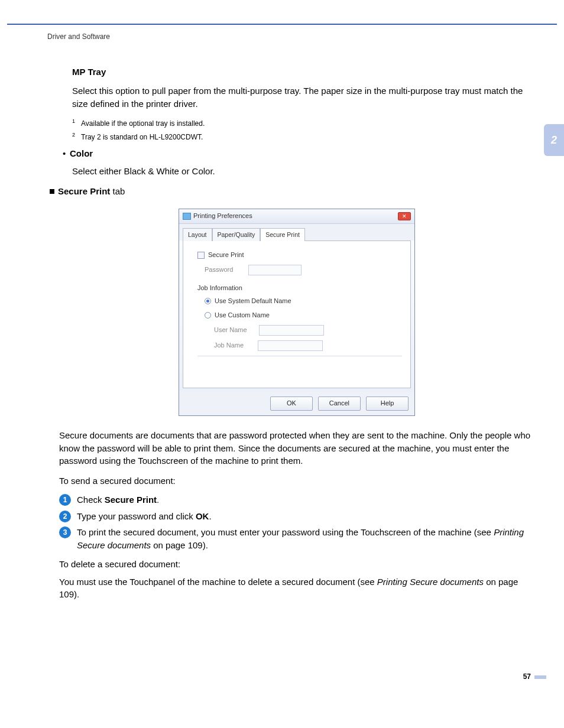  I want to click on breadcrumb: Driver and Software, so click(306, 37).